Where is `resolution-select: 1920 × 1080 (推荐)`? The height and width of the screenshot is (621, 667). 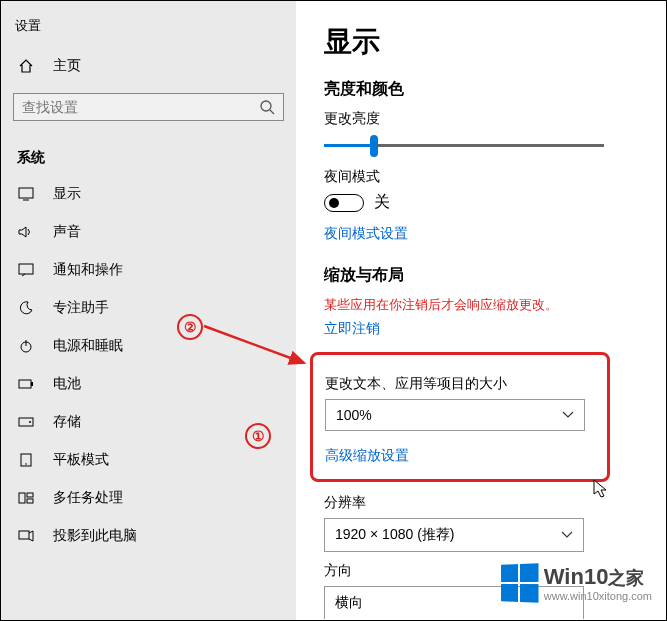
resolution-select: 1920 × 1080 (推荐) is located at coordinates (454, 535).